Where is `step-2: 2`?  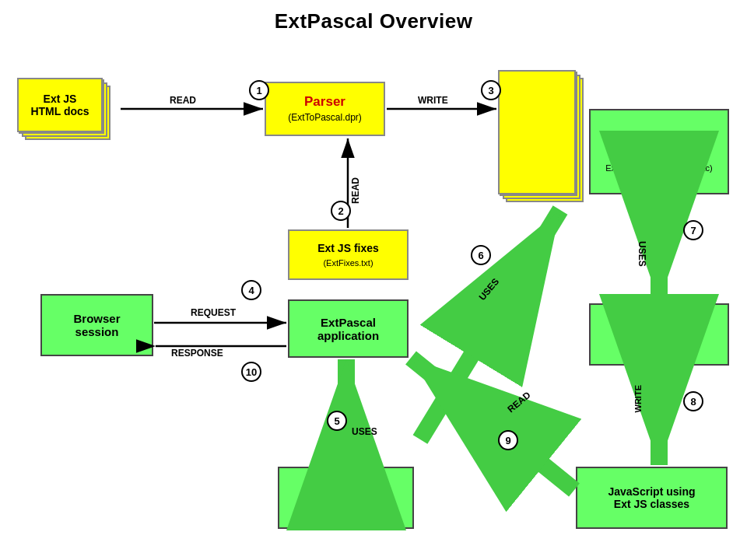 step-2: 2 is located at coordinates (341, 211).